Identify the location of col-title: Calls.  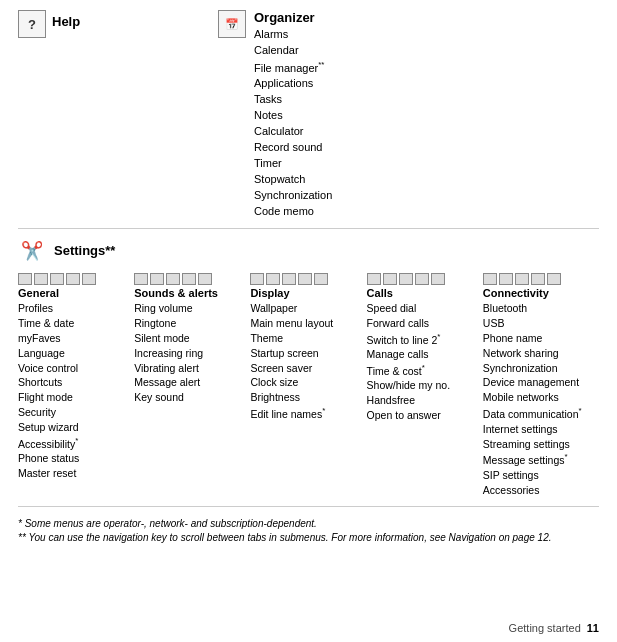
(423, 293).